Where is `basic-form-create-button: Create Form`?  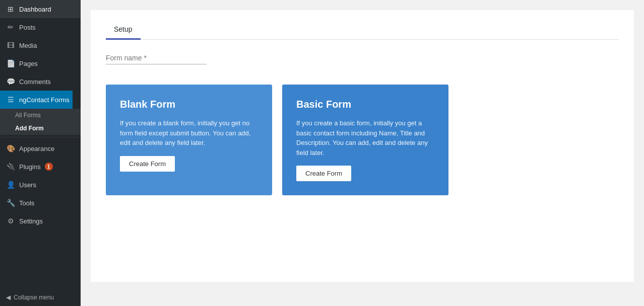
basic-form-create-button: Create Form is located at coordinates (324, 173).